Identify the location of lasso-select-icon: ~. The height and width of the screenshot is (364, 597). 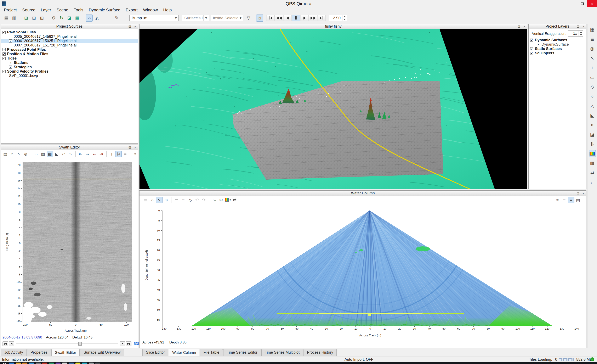
(183, 200).